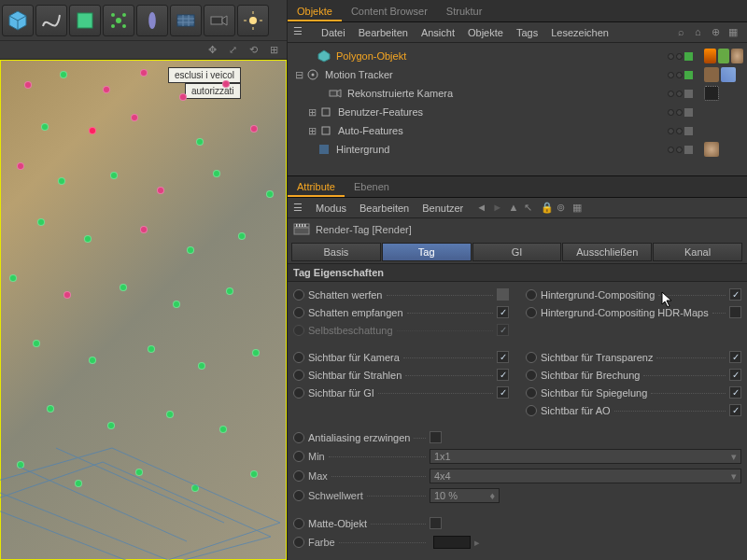 Image resolution: width=747 pixels, height=560 pixels. I want to click on tab-attribute: Attribute, so click(316, 188).